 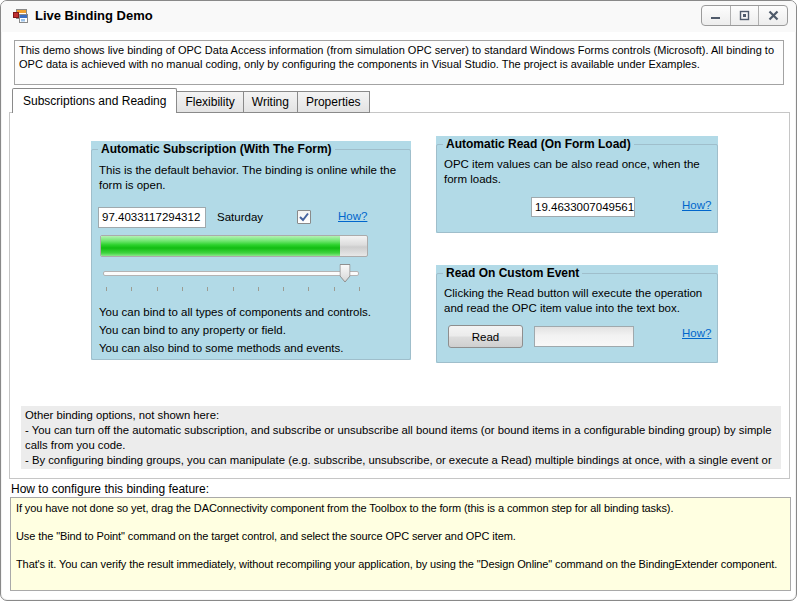 I want to click on note-line: You can bind to any property or field., so click(x=252, y=330).